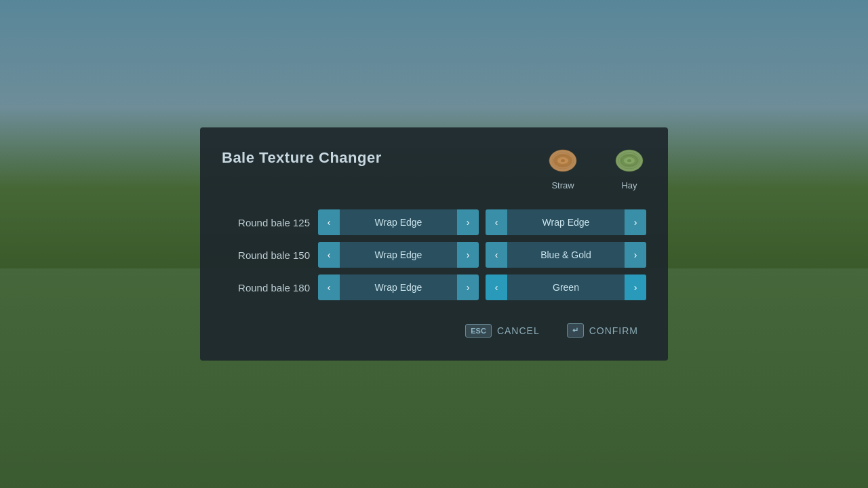 This screenshot has height=488, width=868. What do you see at coordinates (329, 255) in the screenshot?
I see `straw-prev-150: ‹` at bounding box center [329, 255].